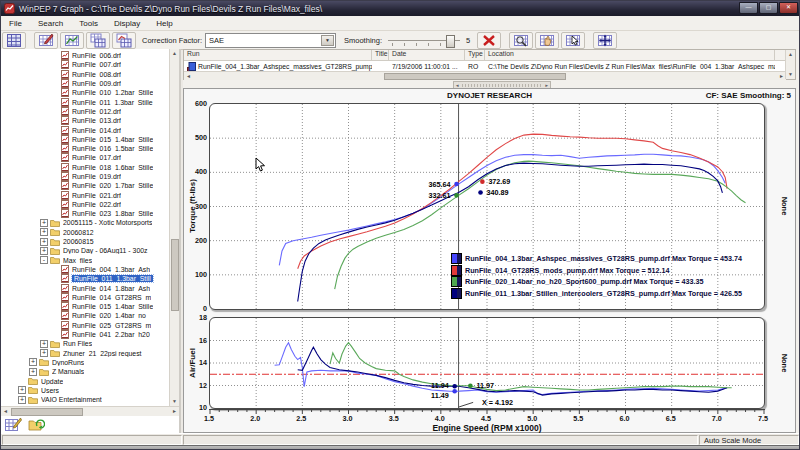 Image resolution: width=800 pixels, height=450 pixels. I want to click on tree-item-runfile-041-2-2bar-h20: RunFile_041_2.2bar_h20, so click(85, 334).